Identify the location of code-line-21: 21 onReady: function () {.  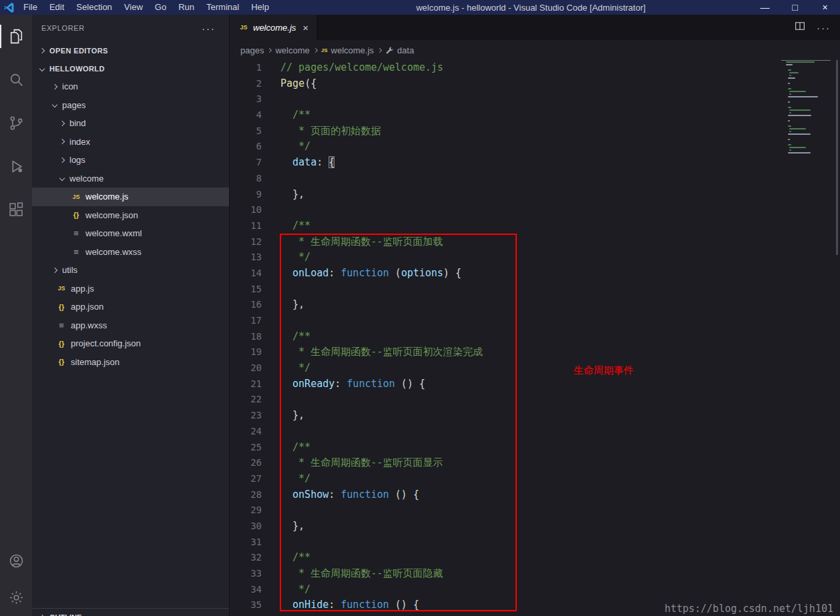
(535, 384).